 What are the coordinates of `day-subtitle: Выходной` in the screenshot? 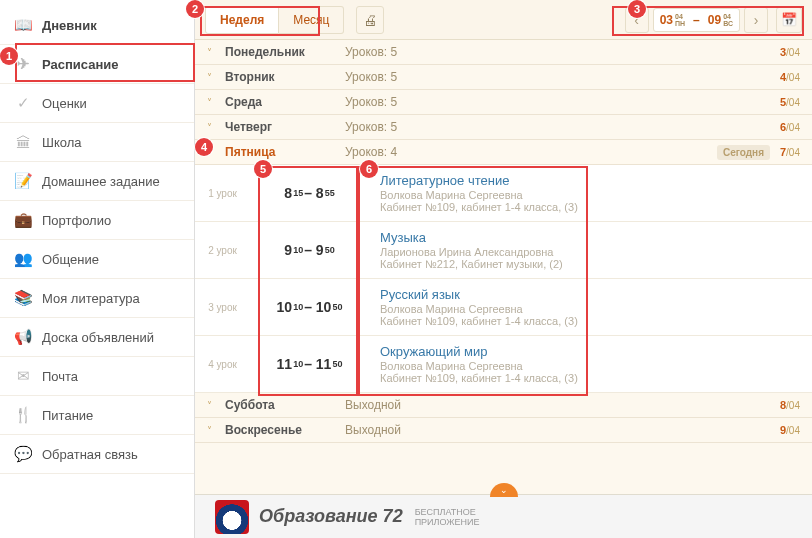 It's located at (373, 405).